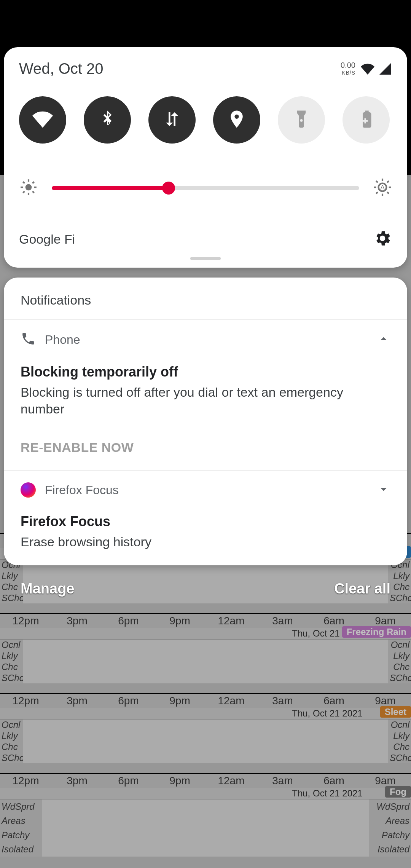  Describe the element at coordinates (206, 298) in the screenshot. I see `notifications-section-title: Notifications` at that location.